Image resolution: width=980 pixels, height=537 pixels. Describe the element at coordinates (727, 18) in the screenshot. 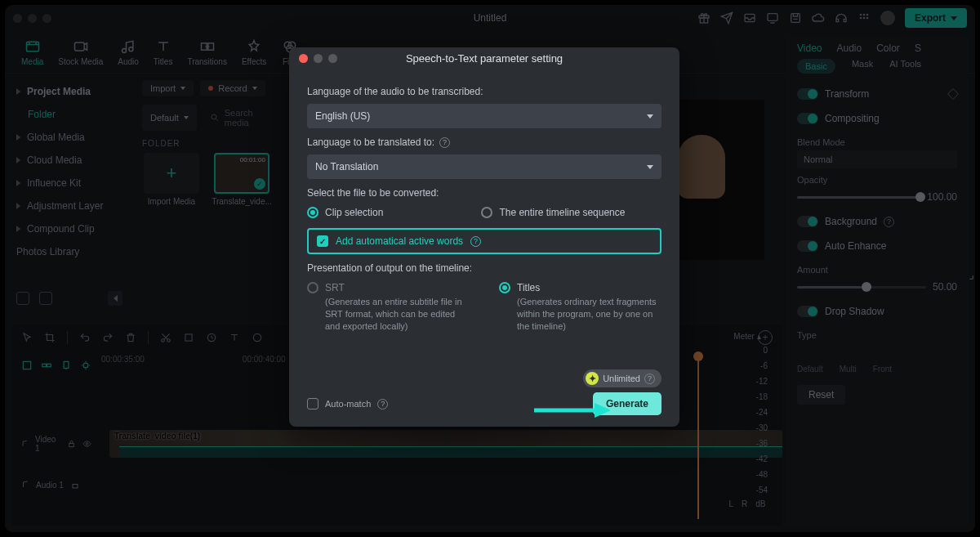

I see `send-icon` at that location.